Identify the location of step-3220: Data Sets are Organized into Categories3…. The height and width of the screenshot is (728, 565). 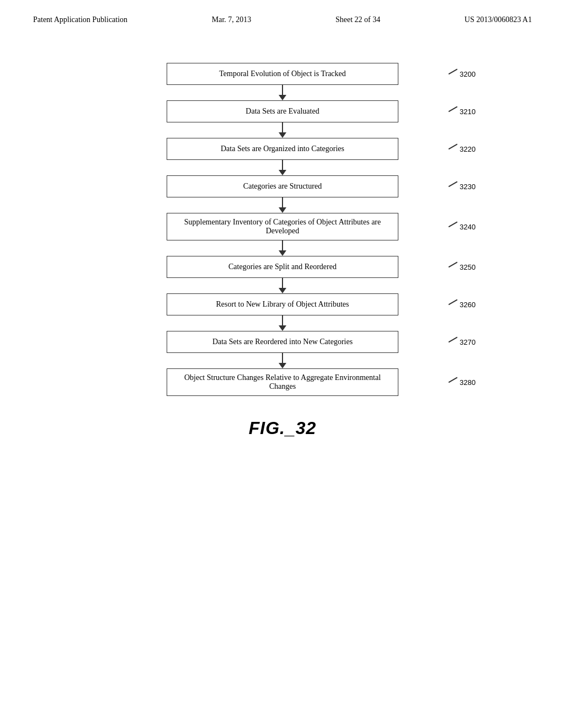
(282, 149).